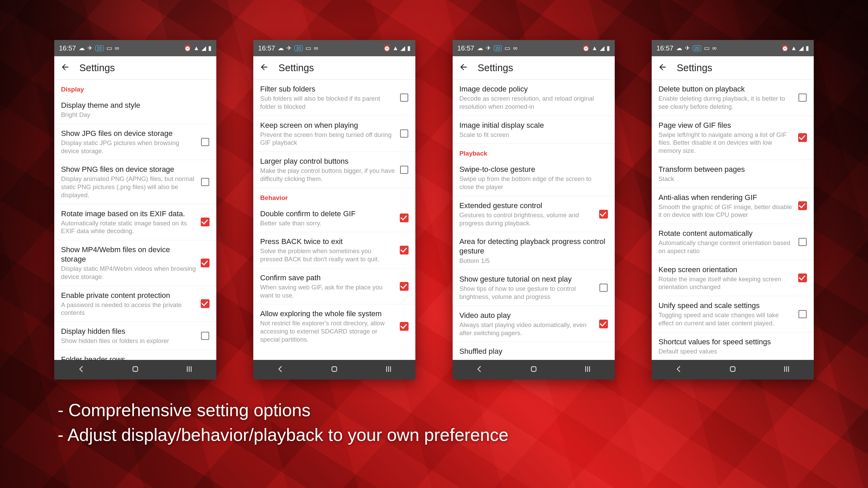  What do you see at coordinates (733, 98) in the screenshot?
I see `settings-row: Delete button on playback Enable deletin…` at bounding box center [733, 98].